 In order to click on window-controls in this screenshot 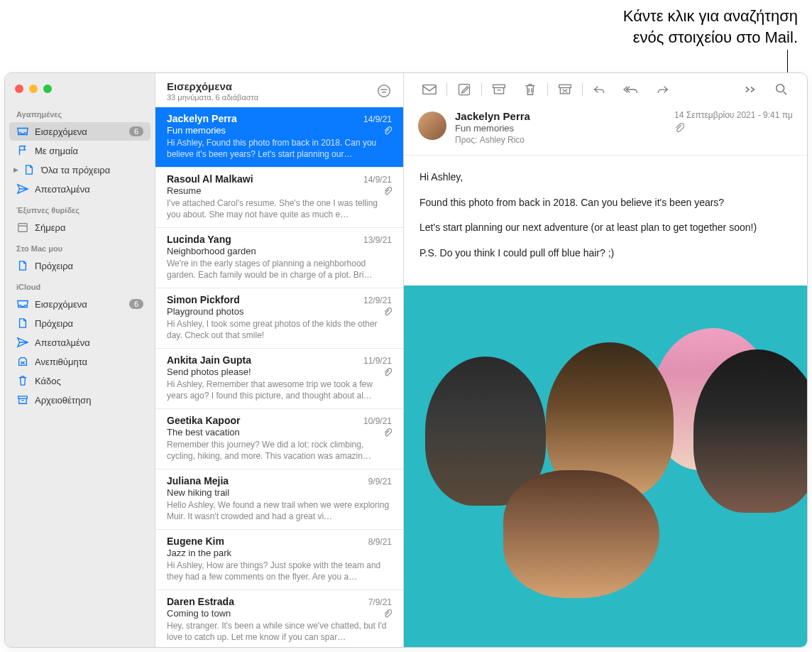, I will do `click(79, 91)`.